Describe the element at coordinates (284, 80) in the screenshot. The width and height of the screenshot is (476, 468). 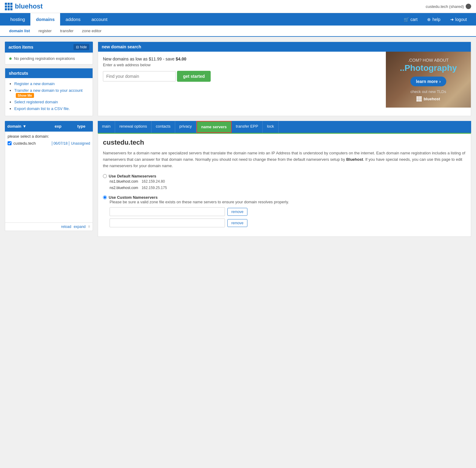
I see `nds-body: New domains as low as $11.99 - save $4.0…` at that location.